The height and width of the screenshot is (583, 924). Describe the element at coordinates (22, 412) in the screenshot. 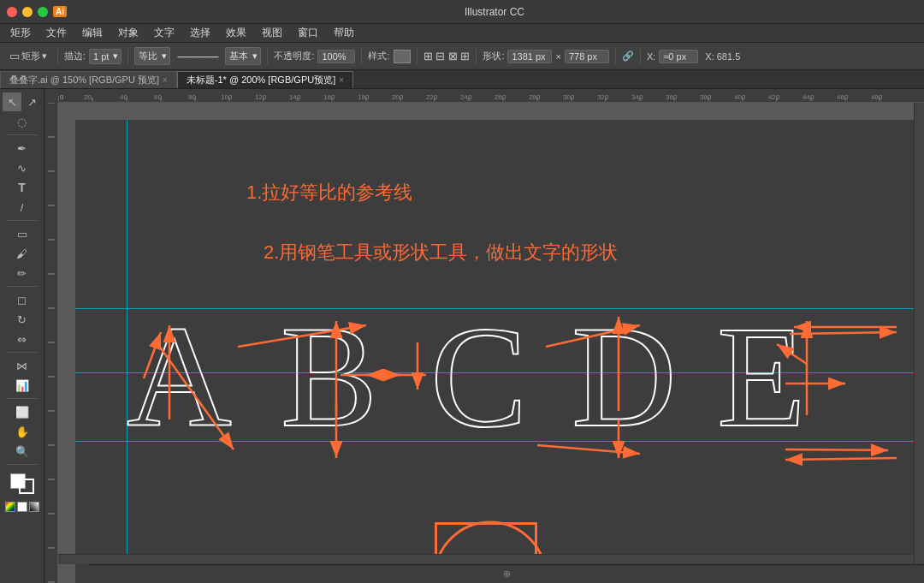

I see `artboard-tool: ⬜` at that location.